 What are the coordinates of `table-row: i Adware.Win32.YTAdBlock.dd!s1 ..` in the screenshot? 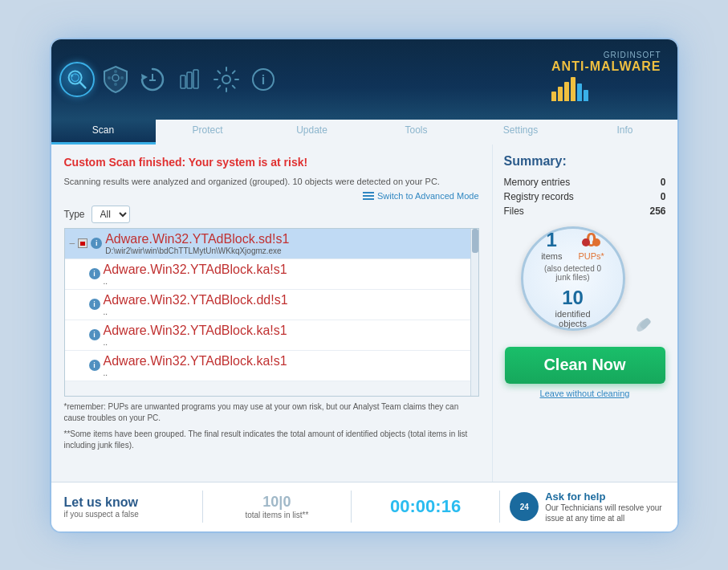 It's located at (268, 305).